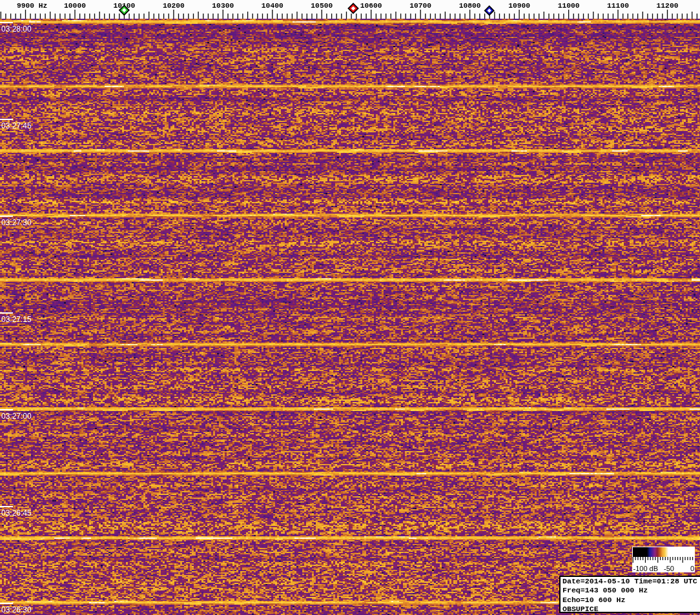  I want to click on svg-text: 10900, so click(519, 6).